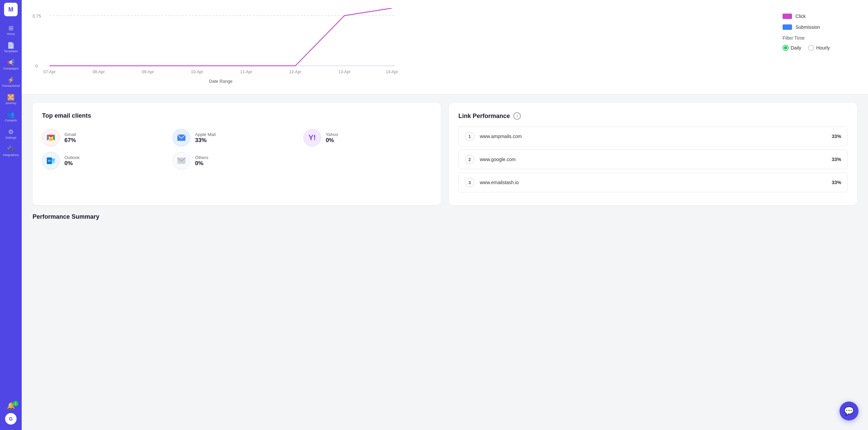 This screenshot has width=868, height=430. Describe the element at coordinates (11, 47) in the screenshot. I see `sidebar-item-templates: 📄 Templates` at that location.